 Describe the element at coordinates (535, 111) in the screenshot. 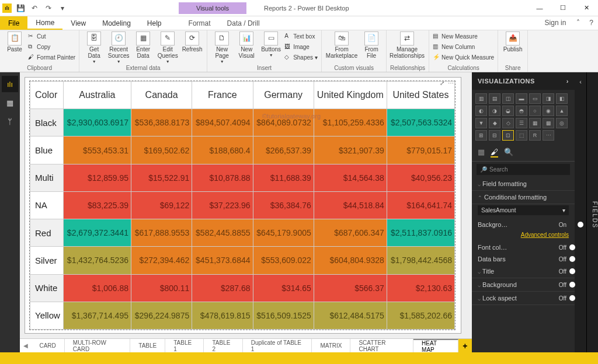

I see `viz-type-button: ○` at that location.